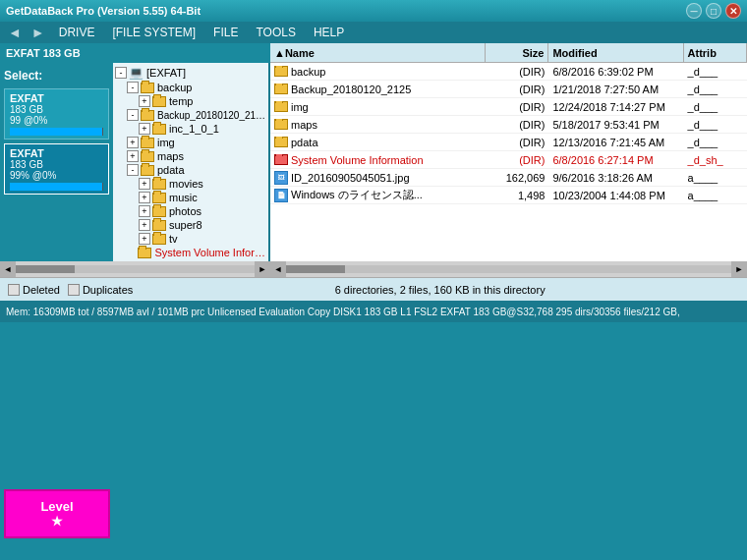  I want to click on tree-expand-backup: -, so click(133, 87).